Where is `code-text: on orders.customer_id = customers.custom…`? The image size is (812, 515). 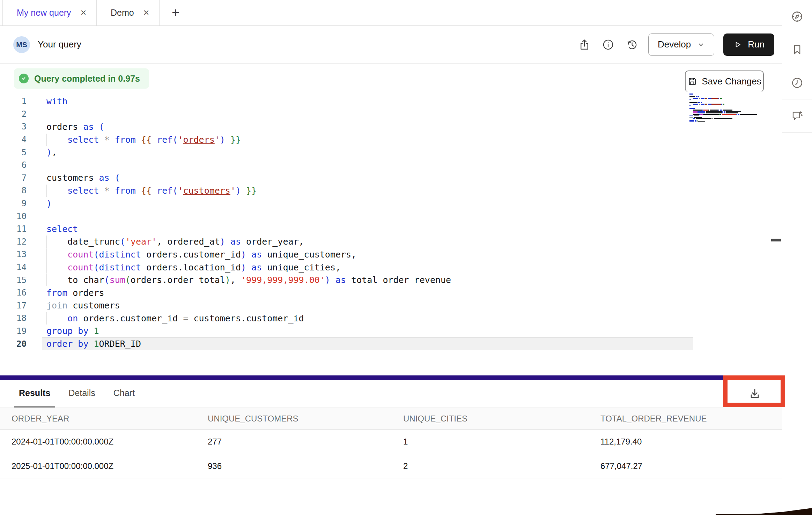 code-text: on orders.customer_id = customers.custom… is located at coordinates (165, 318).